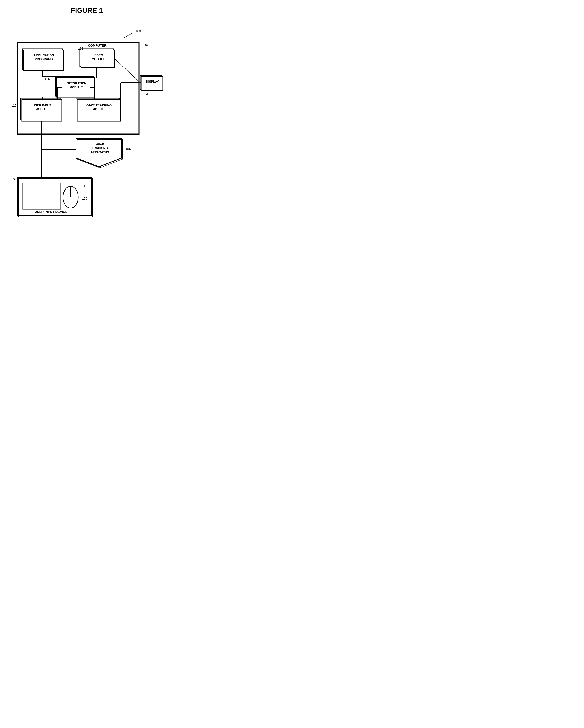 This screenshot has height=728, width=584. I want to click on gaze-tracking-module-label: GAZE TRACKINGMODULE, so click(99, 107).